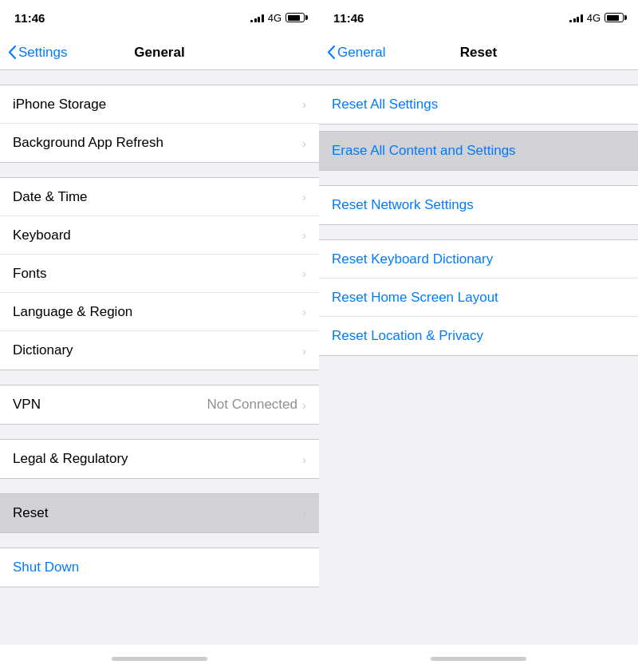 The image size is (638, 672). I want to click on signal-icon-right, so click(576, 18).